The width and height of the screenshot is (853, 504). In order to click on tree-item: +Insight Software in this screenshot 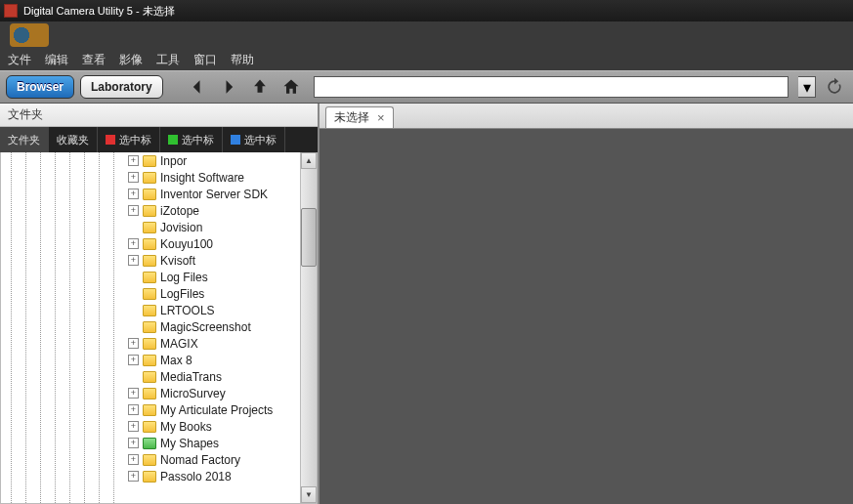, I will do `click(214, 178)`.